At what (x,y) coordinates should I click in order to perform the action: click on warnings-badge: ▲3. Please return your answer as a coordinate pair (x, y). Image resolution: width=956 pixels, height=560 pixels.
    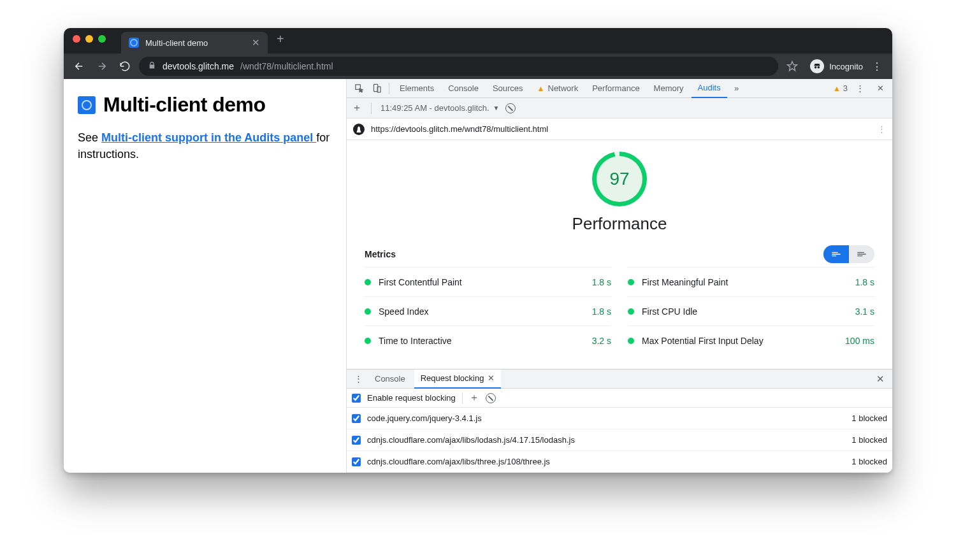
    Looking at the image, I should click on (840, 88).